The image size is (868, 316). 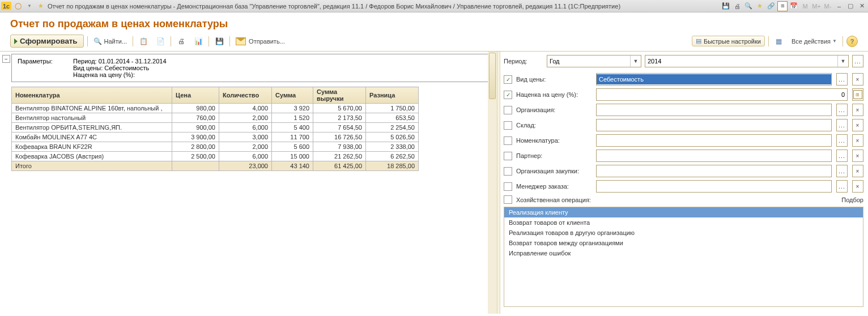 What do you see at coordinates (726, 6) in the screenshot?
I see `save-icon: 💾` at bounding box center [726, 6].